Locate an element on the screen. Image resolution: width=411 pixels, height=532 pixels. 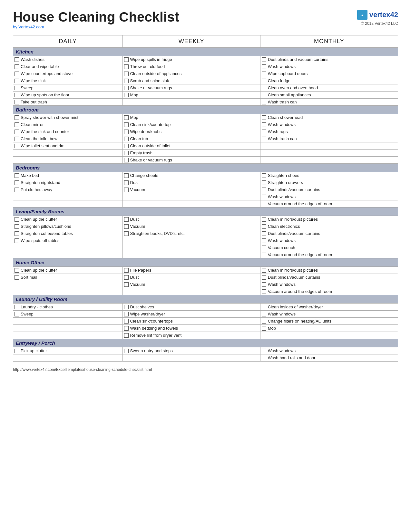
item-text: Dust shelves is located at coordinates (142, 307).